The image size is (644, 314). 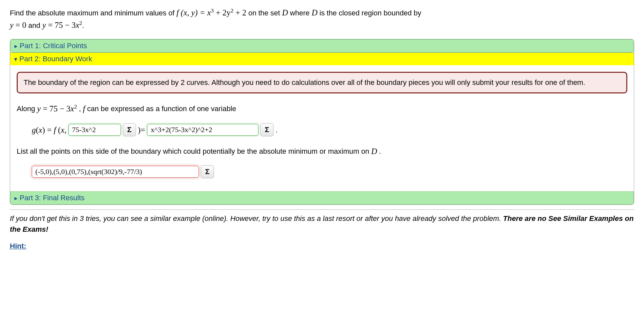 What do you see at coordinates (207, 172) in the screenshot?
I see `sigma-button-3: Σ` at bounding box center [207, 172].